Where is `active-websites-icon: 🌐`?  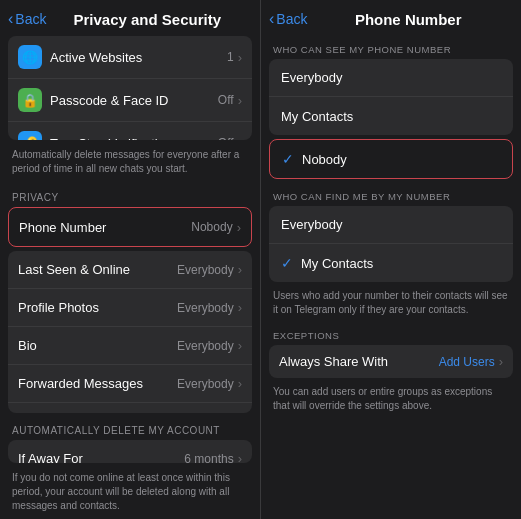 active-websites-icon: 🌐 is located at coordinates (30, 57).